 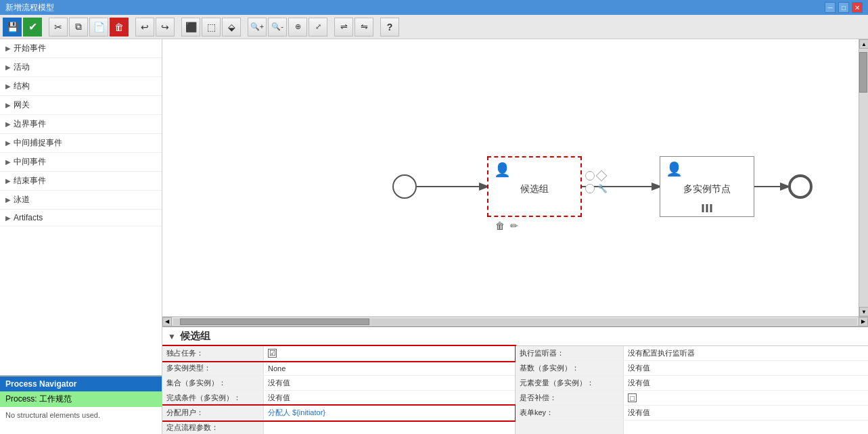 What do you see at coordinates (81, 181) in the screenshot?
I see `sidebar-item-end-event: ▶ 结束事件` at bounding box center [81, 181].